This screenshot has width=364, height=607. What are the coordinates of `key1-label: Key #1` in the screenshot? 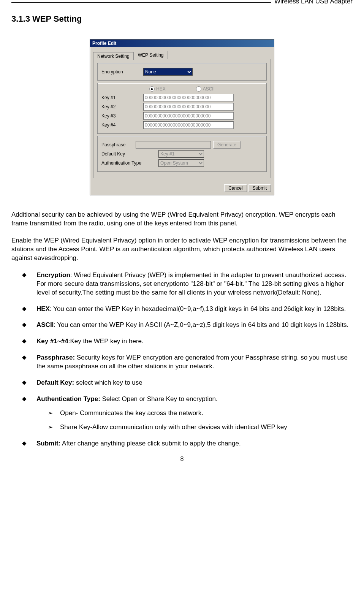 It's located at (122, 98).